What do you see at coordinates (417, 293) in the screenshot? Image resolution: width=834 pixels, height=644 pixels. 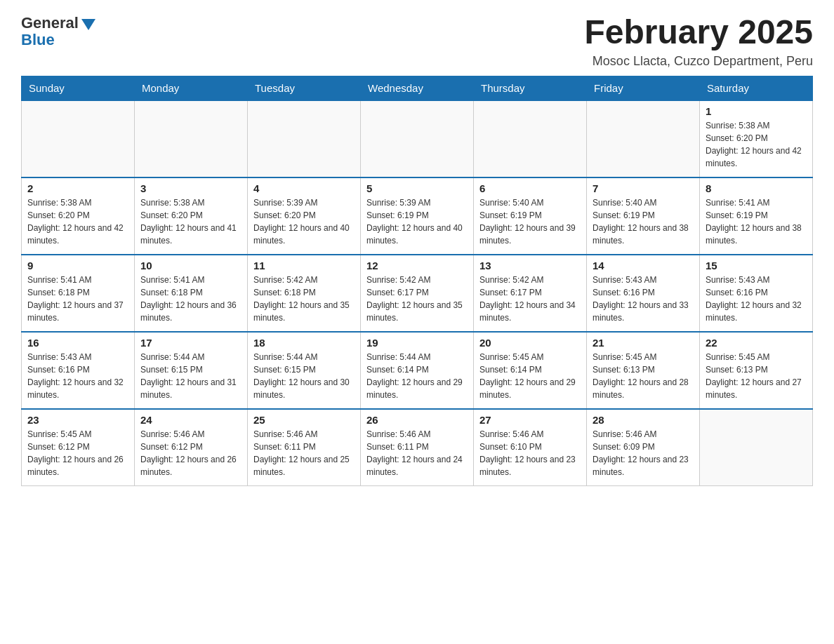 I see `calendar-day-cell: 12Sunrise: 5:42 AM Sunset: 6:17 PM Dayli…` at bounding box center [417, 293].